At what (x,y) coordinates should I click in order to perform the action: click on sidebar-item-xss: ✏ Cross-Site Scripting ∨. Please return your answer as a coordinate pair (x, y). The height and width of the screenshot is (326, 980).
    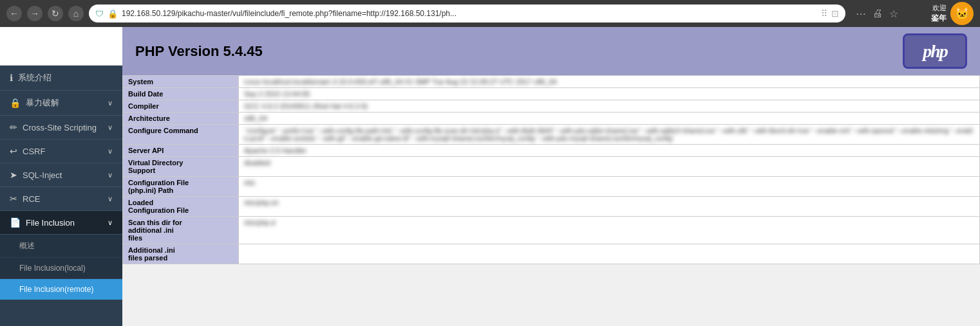
    Looking at the image, I should click on (61, 127).